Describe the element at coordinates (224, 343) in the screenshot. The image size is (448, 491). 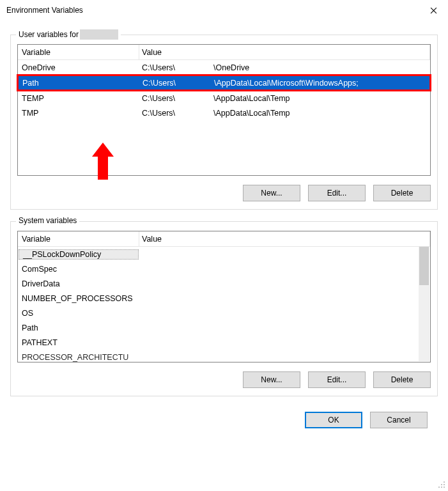
I see `system-row-pathext: PATHEXT` at that location.